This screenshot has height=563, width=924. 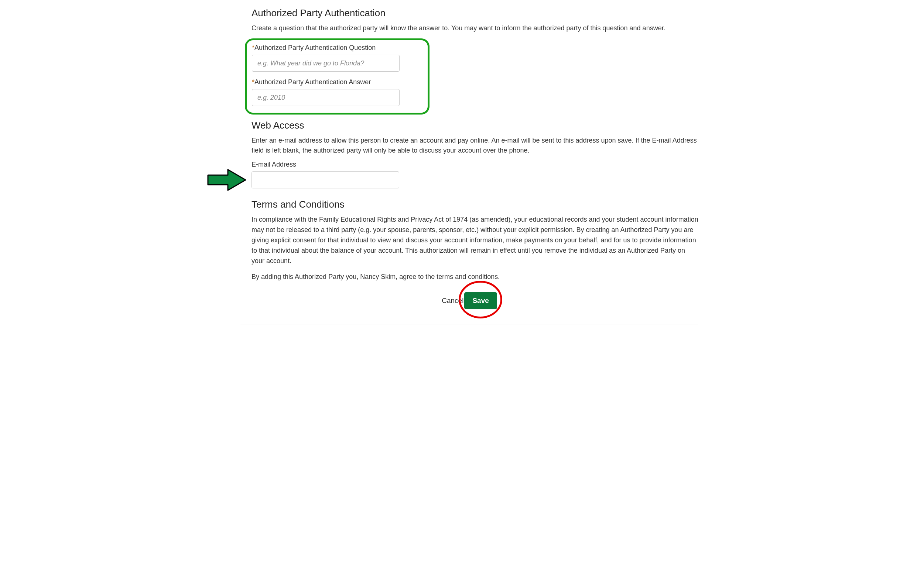 What do you see at coordinates (475, 277) in the screenshot?
I see `terms-agreement-text: By adding this Authorized Party you, Nan…` at bounding box center [475, 277].